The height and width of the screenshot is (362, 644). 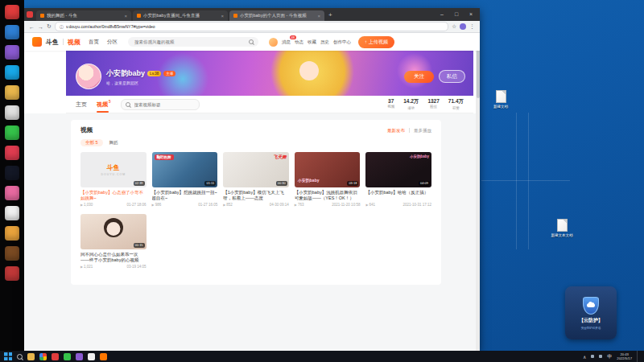 What do you see at coordinates (299, 42) in the screenshot?
I see `header-item-feed: 动态` at bounding box center [299, 42].